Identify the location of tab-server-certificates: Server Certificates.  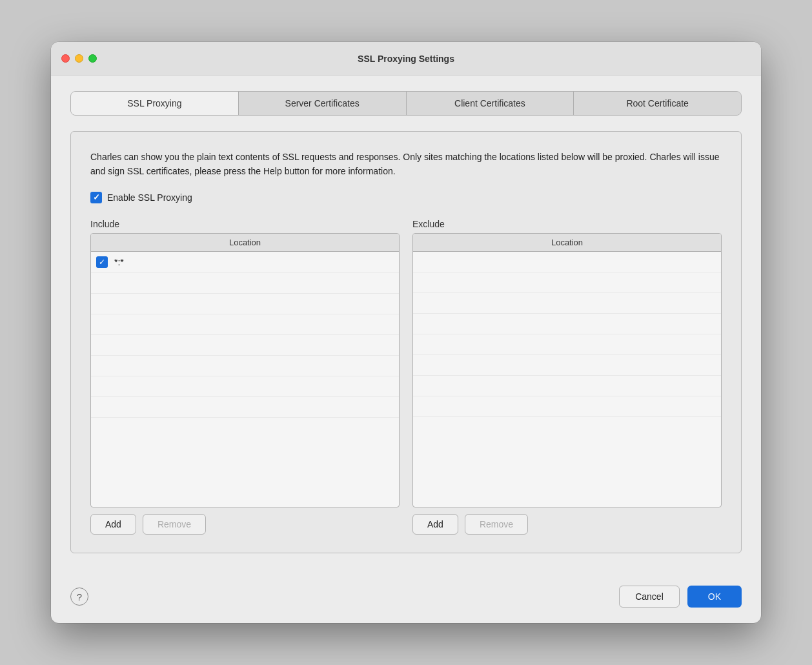
(323, 103).